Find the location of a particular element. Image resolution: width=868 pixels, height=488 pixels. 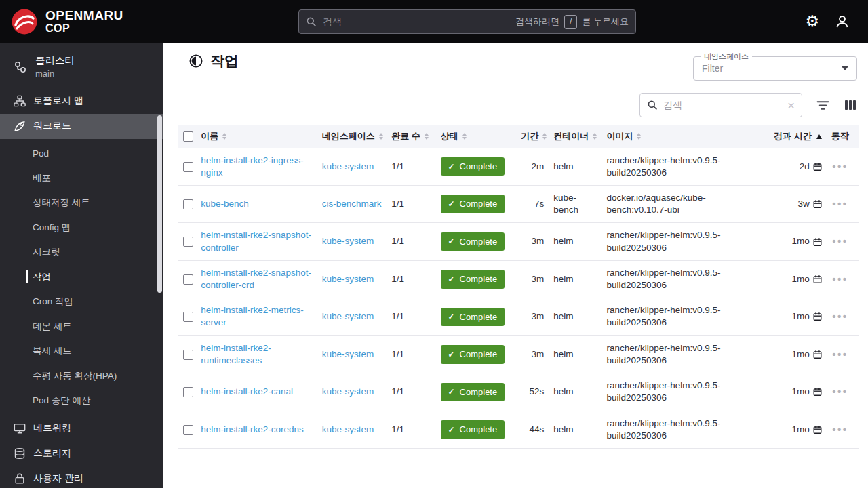

sidebar-item-workloads: 워크로드 is located at coordinates (81, 126).